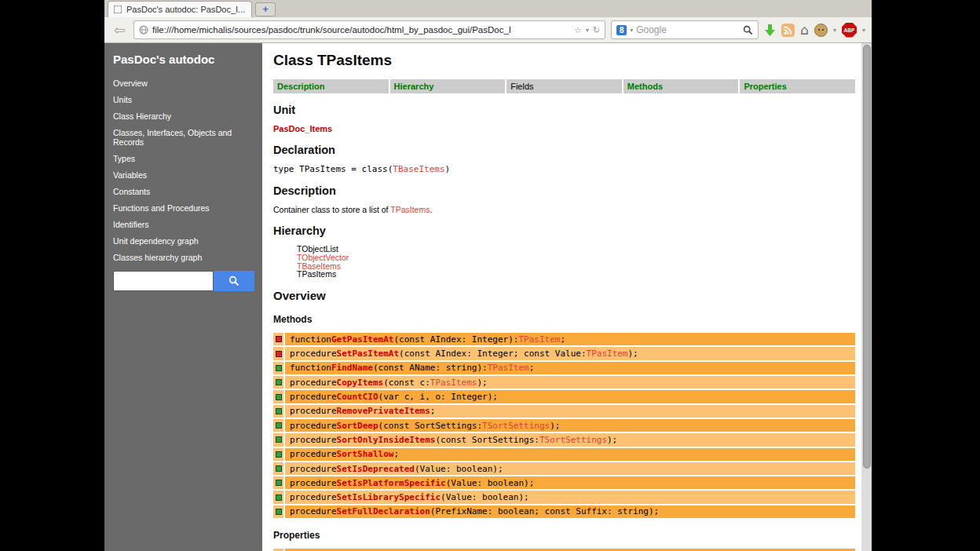 This screenshot has width=980, height=551. I want to click on code-cell: procedure SortOnlyInsideItems(const Sort…, so click(570, 440).